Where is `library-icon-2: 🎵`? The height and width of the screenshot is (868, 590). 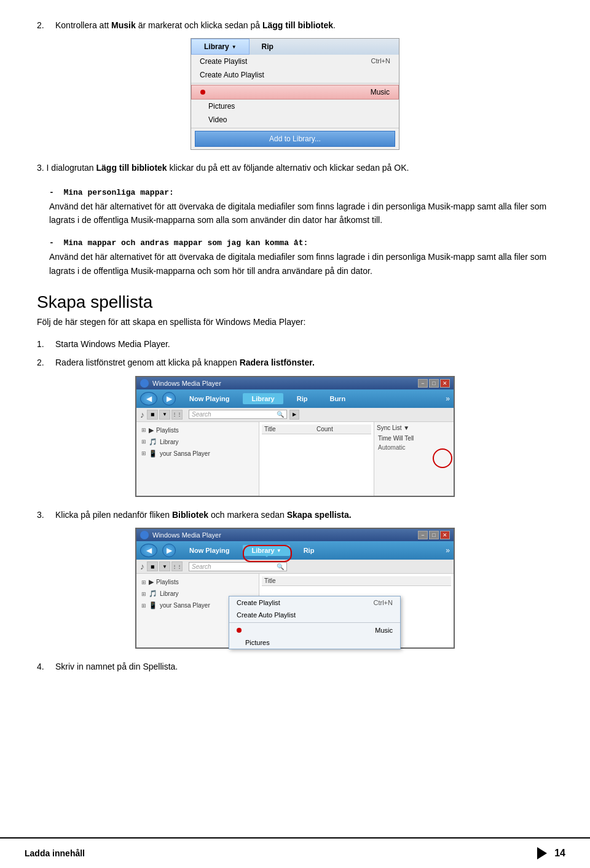
library-icon-2: 🎵 is located at coordinates (153, 593).